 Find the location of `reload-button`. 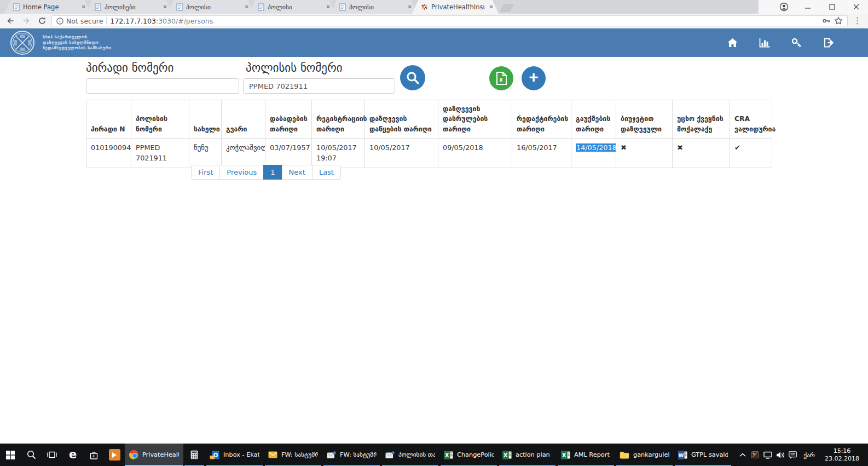

reload-button is located at coordinates (42, 21).